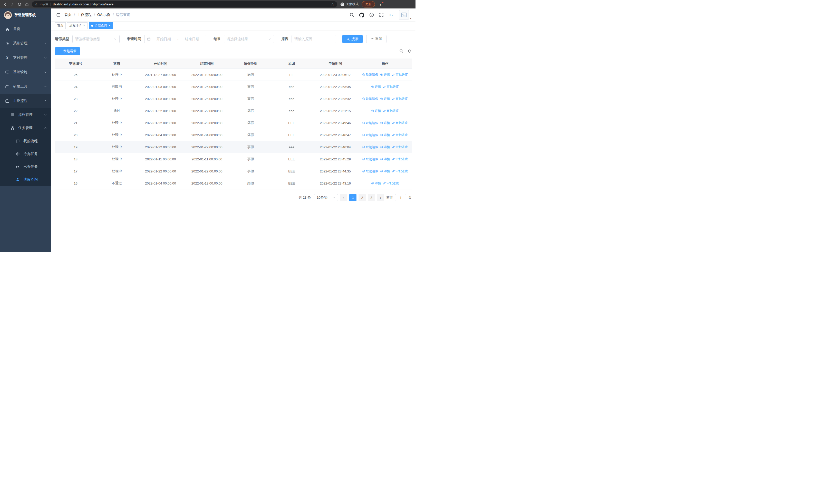 This screenshot has width=831, height=504. What do you see at coordinates (391, 15) in the screenshot?
I see `font-size-icon: TT` at bounding box center [391, 15].